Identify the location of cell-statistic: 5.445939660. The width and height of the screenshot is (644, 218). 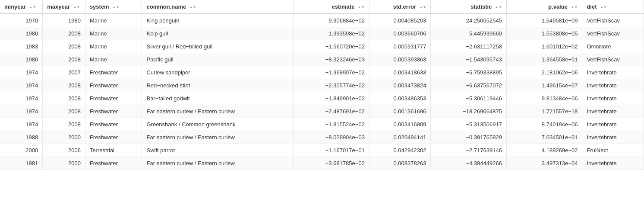
(469, 34).